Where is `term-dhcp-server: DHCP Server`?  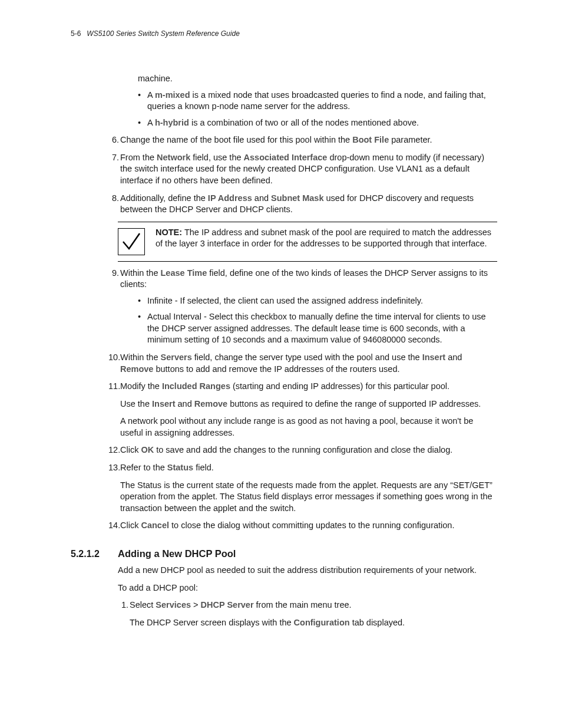
term-dhcp-server: DHCP Server is located at coordinates (227, 605).